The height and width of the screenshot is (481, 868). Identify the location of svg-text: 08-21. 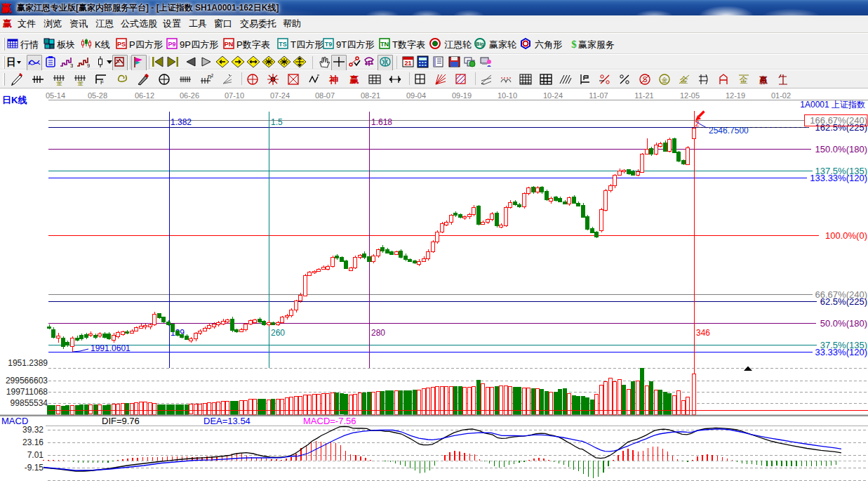
(370, 95).